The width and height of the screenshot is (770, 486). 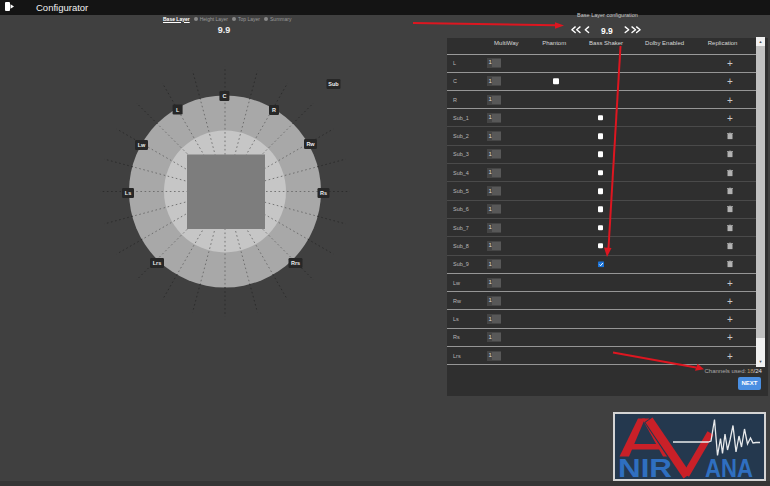 I want to click on svg-text: Rw, so click(x=310, y=144).